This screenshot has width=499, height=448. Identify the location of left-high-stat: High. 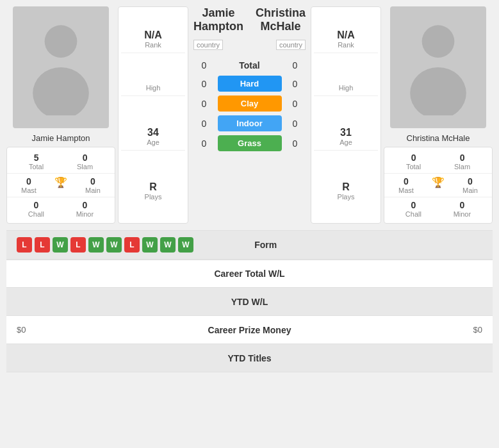
(153, 88).